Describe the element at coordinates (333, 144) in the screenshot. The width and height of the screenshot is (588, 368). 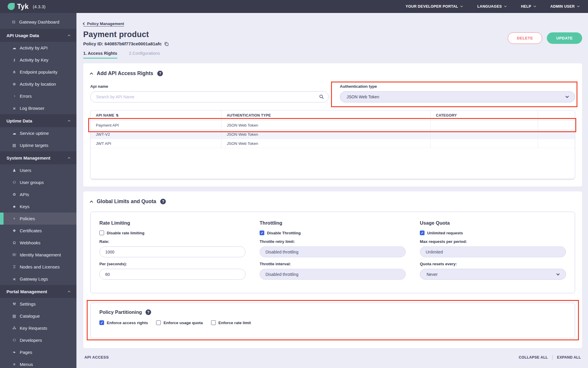
I see `table-row-jwt-api: JWT API JSON Web Token` at that location.